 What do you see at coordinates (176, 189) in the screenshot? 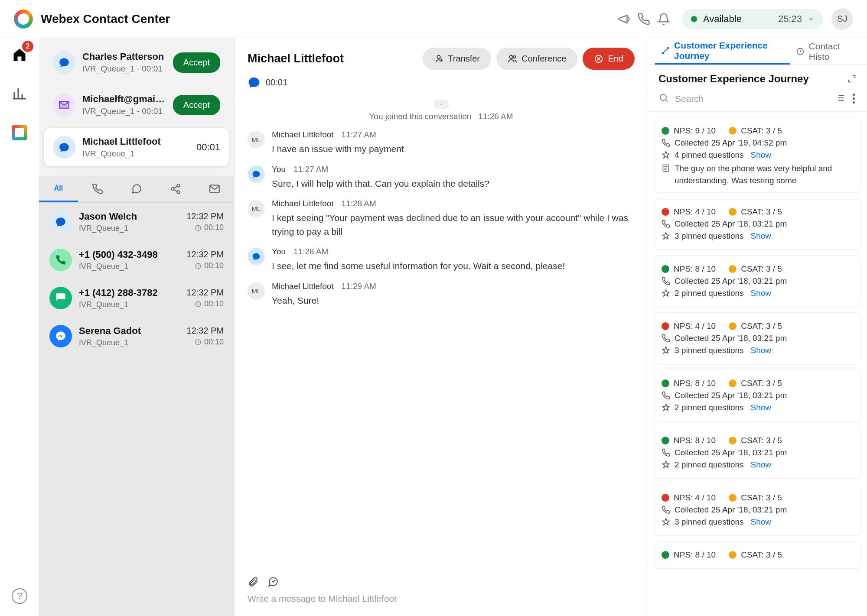
I see `history-tab-social` at bounding box center [176, 189].